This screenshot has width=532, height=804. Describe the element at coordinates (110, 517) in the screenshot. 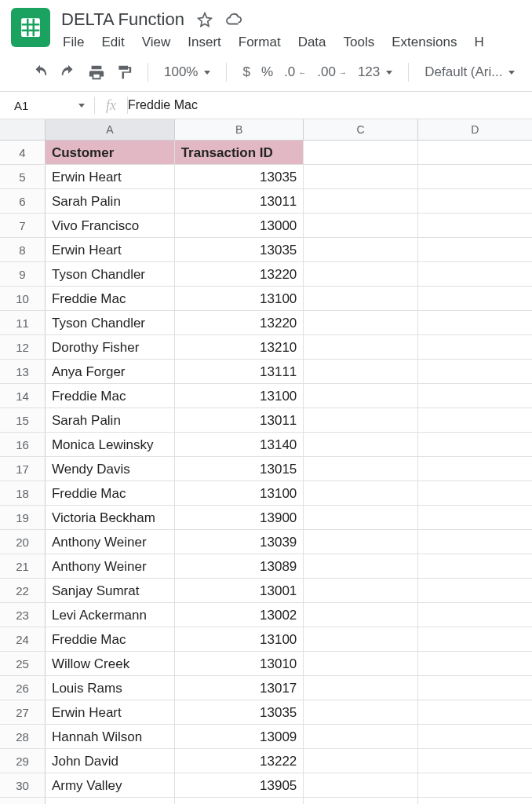

I see `cell-customer: Victoria Beckham` at that location.